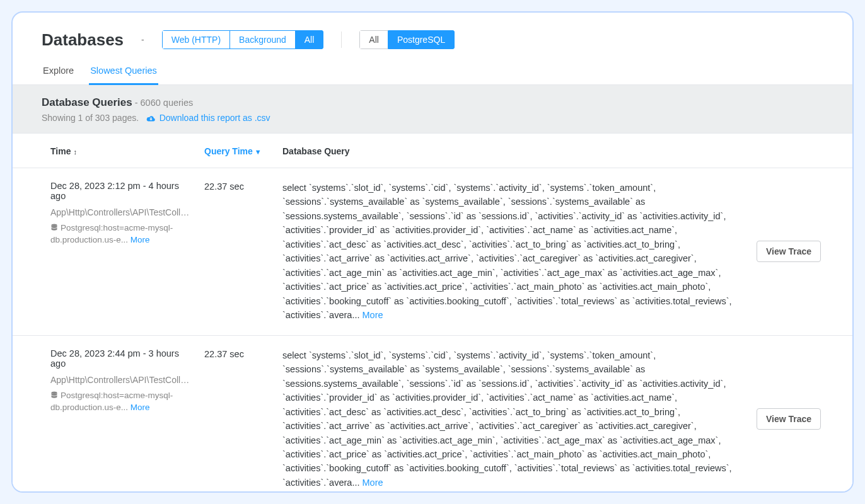 Image resolution: width=865 pixels, height=504 pixels. Describe the element at coordinates (90, 118) in the screenshot. I see `pagination-summary: Showing 1 of 303 pages.` at that location.